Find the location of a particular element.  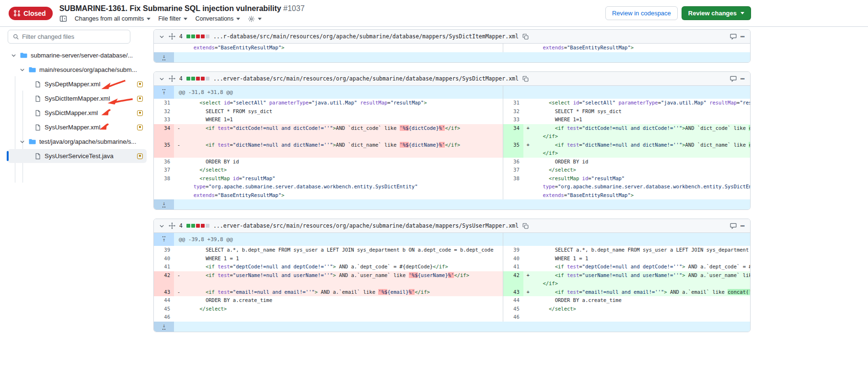

conversations-dropdown: Conversations is located at coordinates (218, 19).